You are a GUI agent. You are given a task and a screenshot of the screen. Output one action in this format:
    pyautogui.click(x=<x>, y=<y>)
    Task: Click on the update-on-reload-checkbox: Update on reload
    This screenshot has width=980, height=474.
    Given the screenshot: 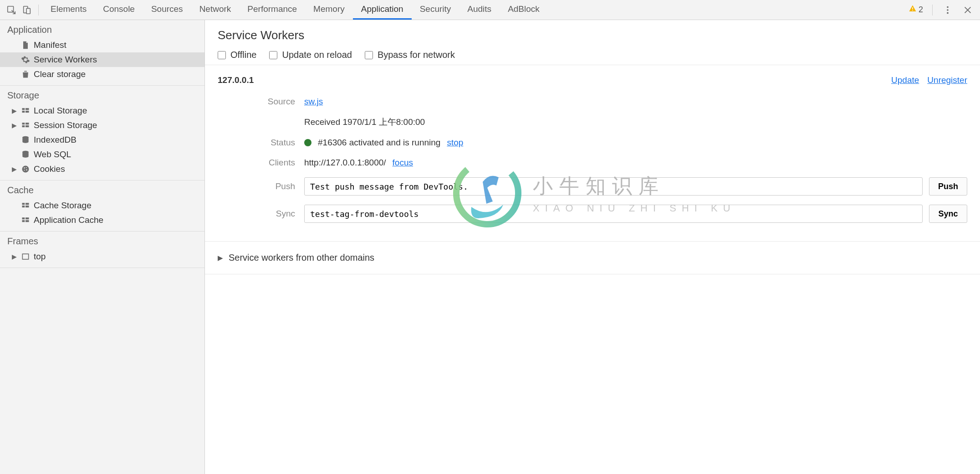 What is the action you would take?
    pyautogui.click(x=311, y=55)
    